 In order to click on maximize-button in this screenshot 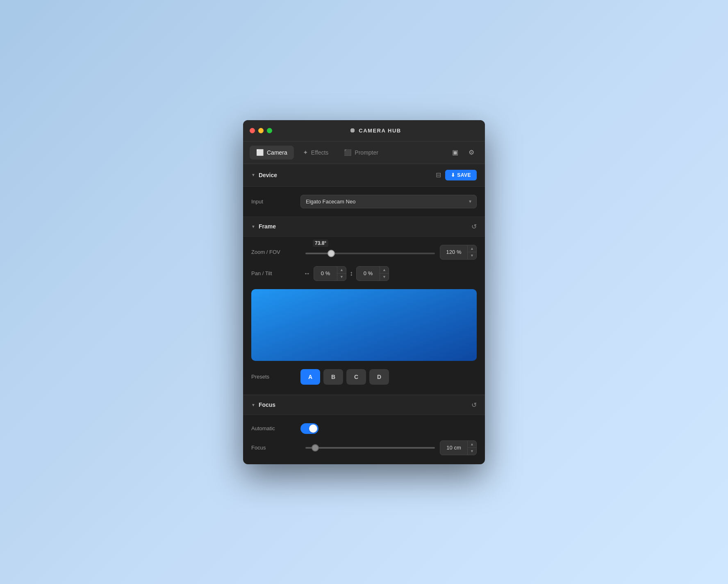, I will do `click(270, 130)`.